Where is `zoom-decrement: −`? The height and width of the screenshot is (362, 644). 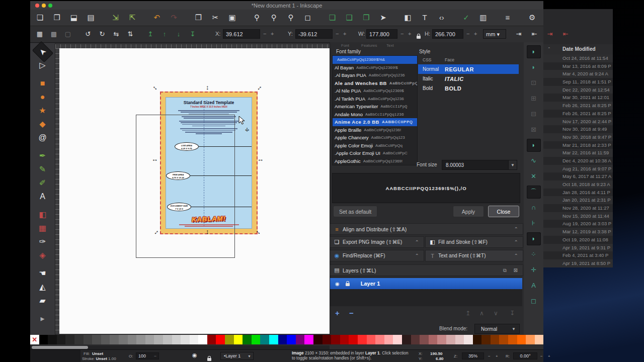
zoom-decrement: − is located at coordinates (489, 356).